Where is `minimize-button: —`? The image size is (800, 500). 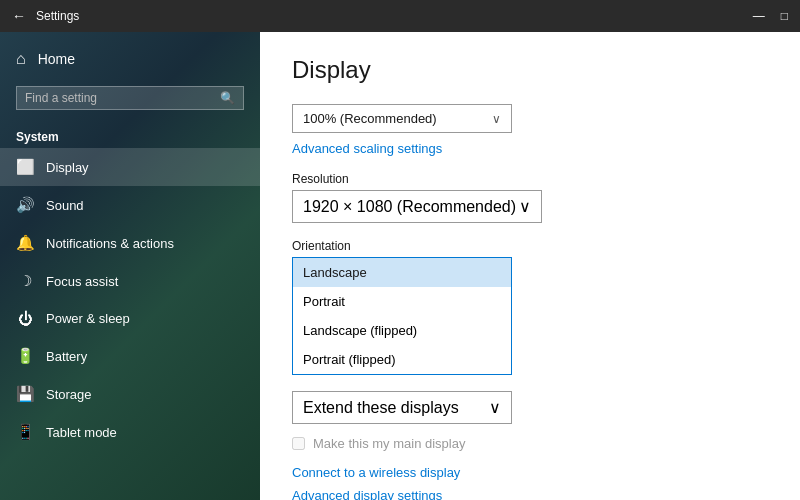 minimize-button: — is located at coordinates (759, 16).